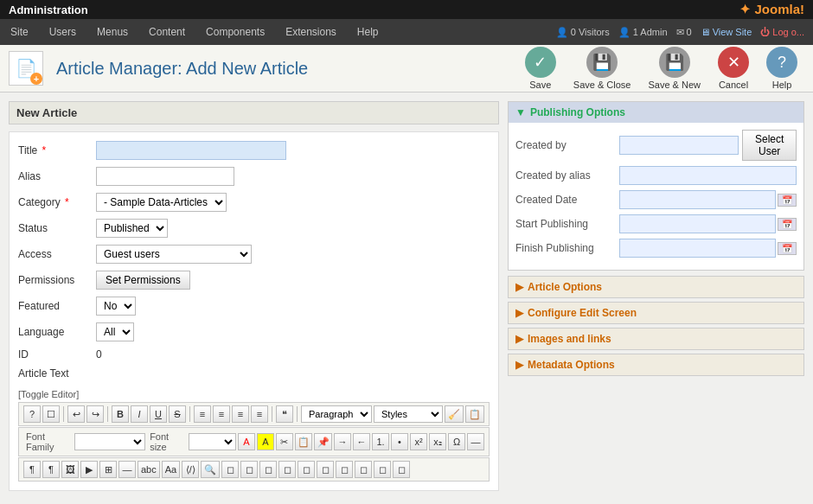  I want to click on publishing-body: Created by Select User Created by alias …, so click(656, 196).